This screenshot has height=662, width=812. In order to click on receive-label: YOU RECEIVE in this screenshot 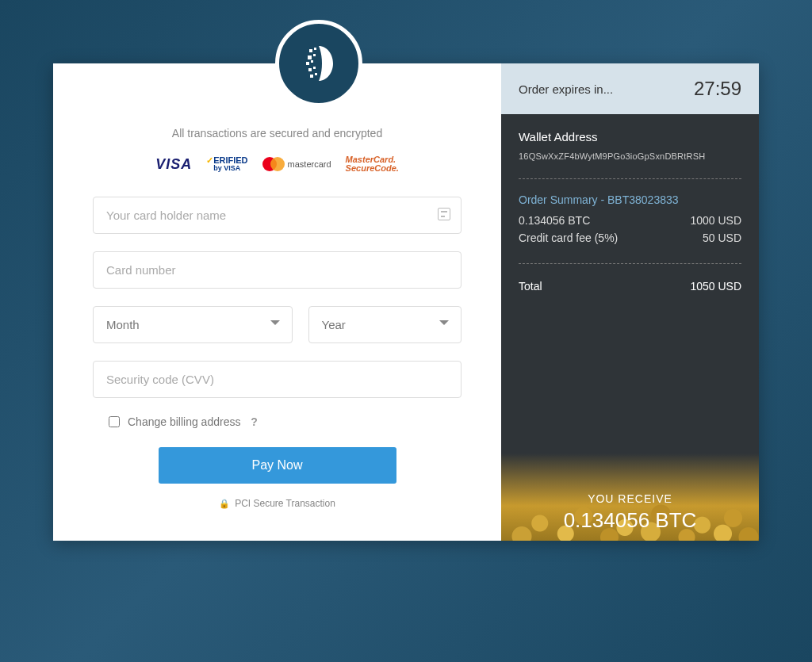, I will do `click(630, 499)`.